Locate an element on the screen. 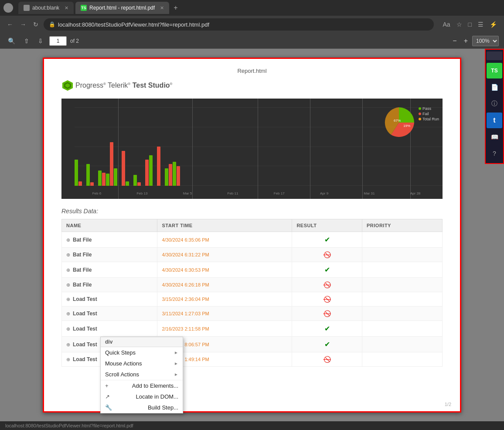 This screenshot has width=504, height=430. sidebar-btn-doc: 📄 is located at coordinates (494, 87).